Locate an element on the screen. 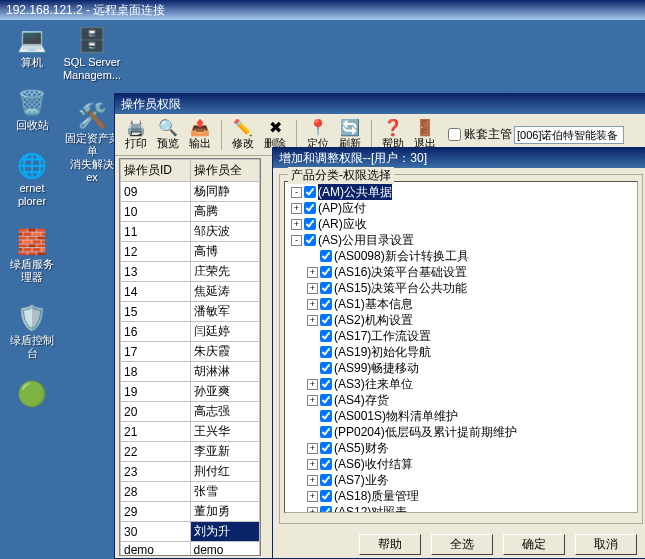 The image size is (645, 559). table-row: 17朱庆霞 is located at coordinates (190, 352).